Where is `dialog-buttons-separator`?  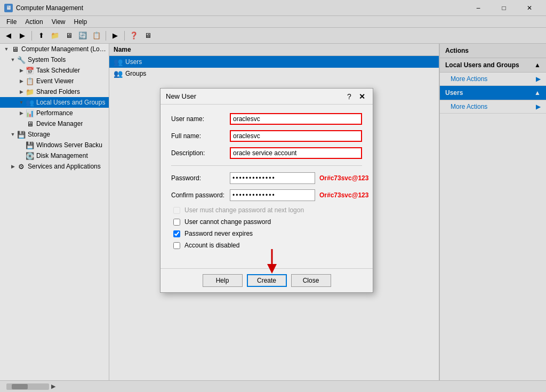
dialog-buttons-separator is located at coordinates (267, 269).